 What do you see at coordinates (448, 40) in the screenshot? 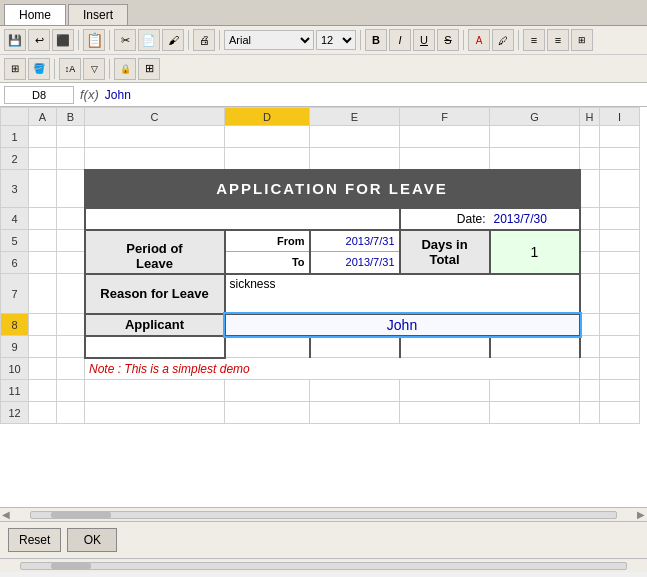
I see `strikethrough-button: S` at bounding box center [448, 40].